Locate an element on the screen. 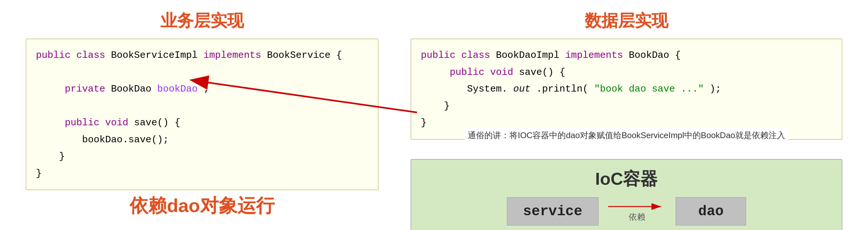 This screenshot has width=868, height=230. r-code-line-3: System. out .println( "book dao save ...… is located at coordinates (626, 89).